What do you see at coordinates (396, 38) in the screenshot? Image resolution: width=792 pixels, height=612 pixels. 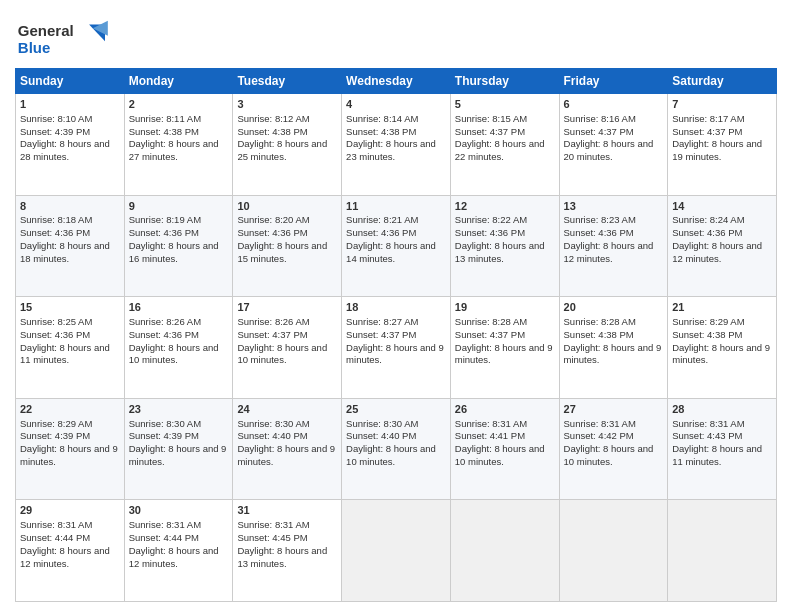 I see `header: General Blue` at bounding box center [396, 38].